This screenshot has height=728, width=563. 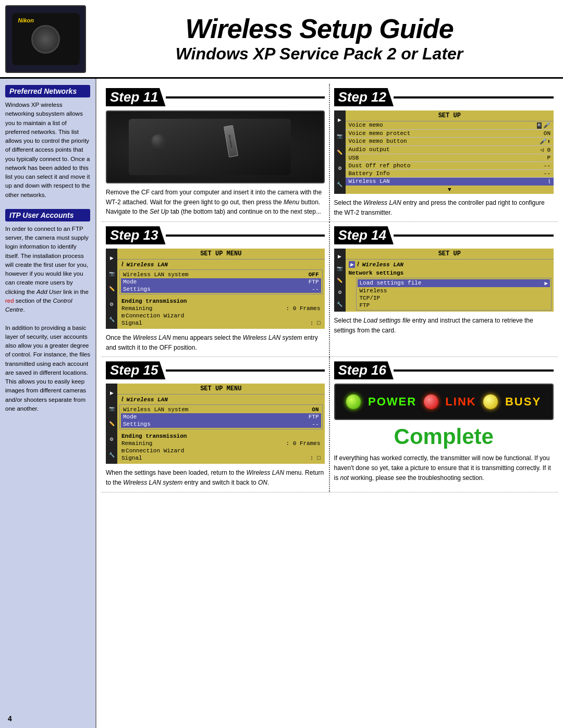 What do you see at coordinates (444, 153) in the screenshot?
I see `step12-cell: Step 12 ▶ 📷 ✏️ ⚙ 🔧 SET UP` at bounding box center [444, 153].